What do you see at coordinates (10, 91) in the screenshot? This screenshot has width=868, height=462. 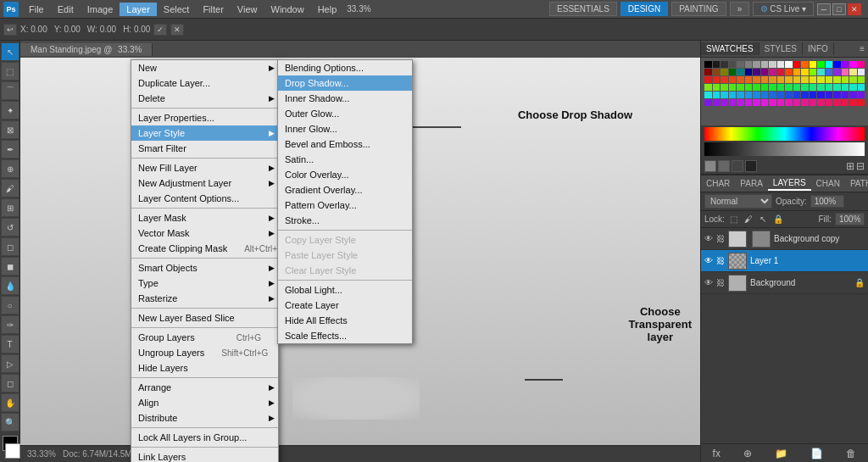 I see `lasso-tool: ⌒` at bounding box center [10, 91].